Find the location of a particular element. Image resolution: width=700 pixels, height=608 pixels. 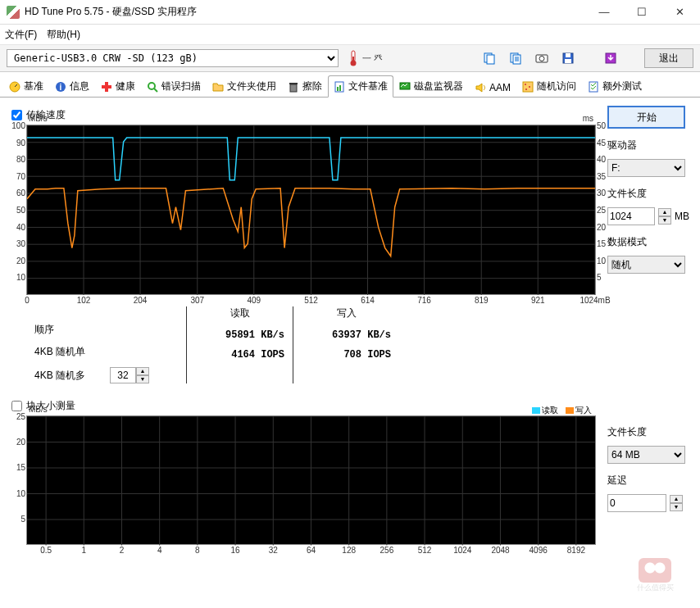

filelen-unit: MB is located at coordinates (682, 216).